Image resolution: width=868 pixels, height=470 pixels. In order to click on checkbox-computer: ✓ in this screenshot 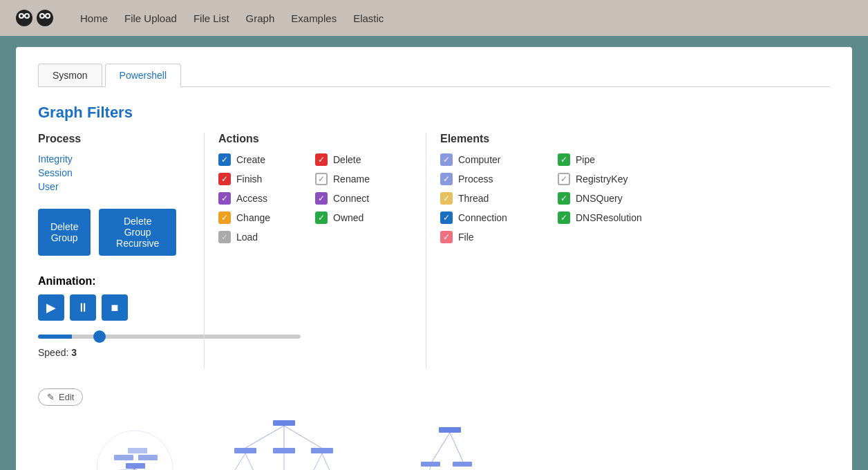, I will do `click(446, 160)`.